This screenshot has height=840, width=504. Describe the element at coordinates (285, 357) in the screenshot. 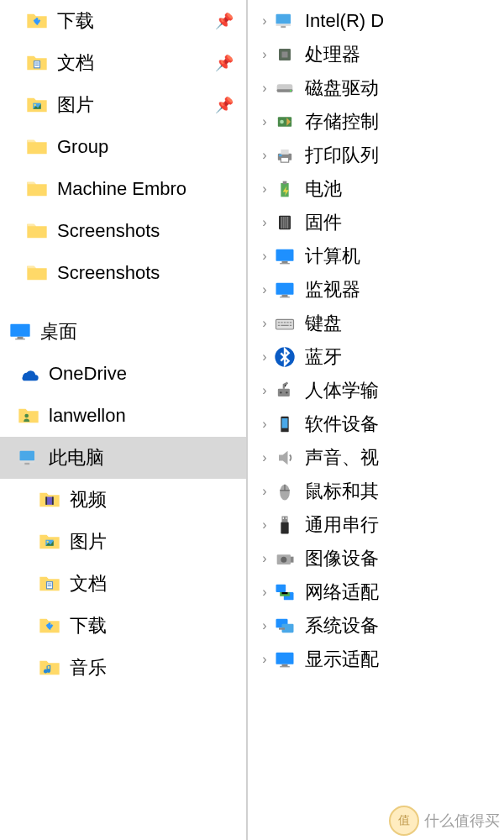

I see `bluetooth-icon` at that location.